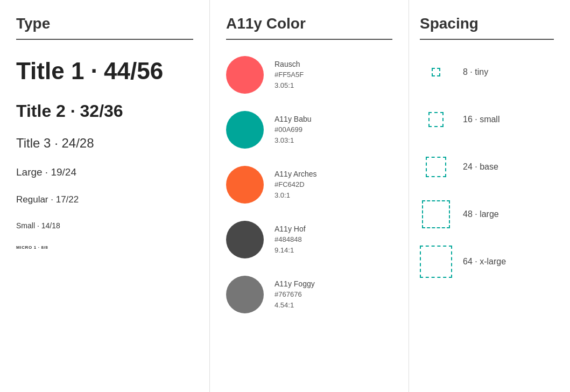 The image size is (570, 392). What do you see at coordinates (436, 120) in the screenshot?
I see `spacing-box-small` at bounding box center [436, 120].